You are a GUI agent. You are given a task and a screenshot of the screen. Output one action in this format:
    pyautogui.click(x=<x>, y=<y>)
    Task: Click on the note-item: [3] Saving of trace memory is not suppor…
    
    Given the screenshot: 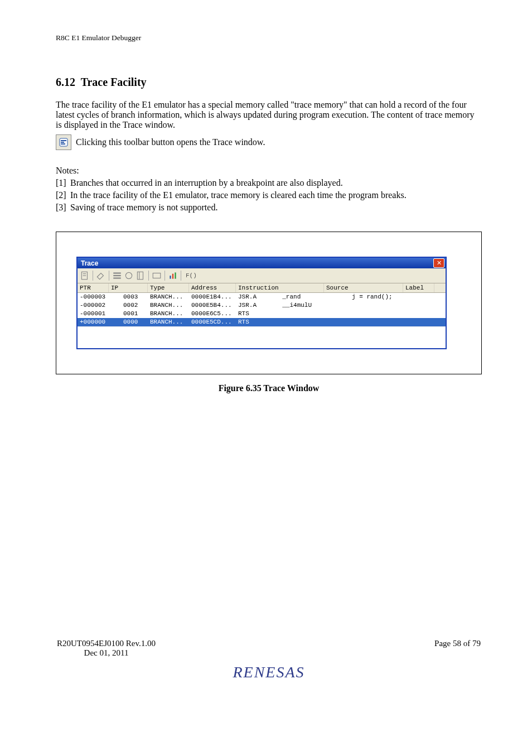 What is the action you would take?
    pyautogui.click(x=269, y=208)
    